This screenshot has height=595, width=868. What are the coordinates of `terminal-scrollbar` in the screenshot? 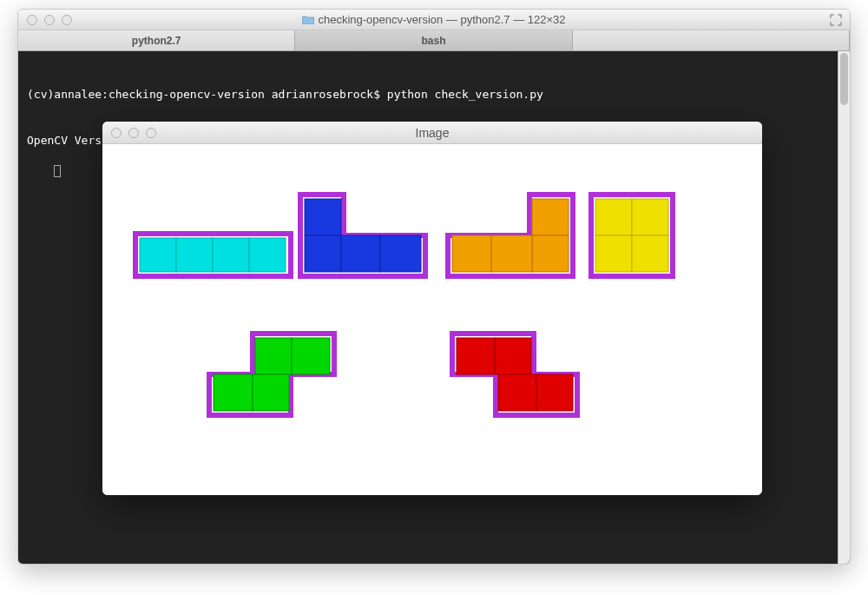 It's located at (844, 307).